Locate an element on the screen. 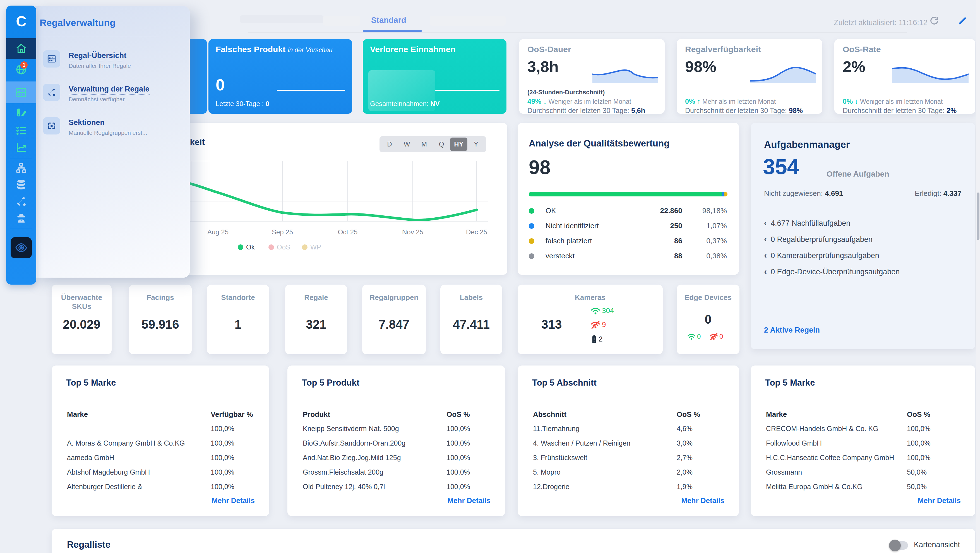 This screenshot has height=553, width=980. sidebar-item-network is located at coordinates (21, 168).